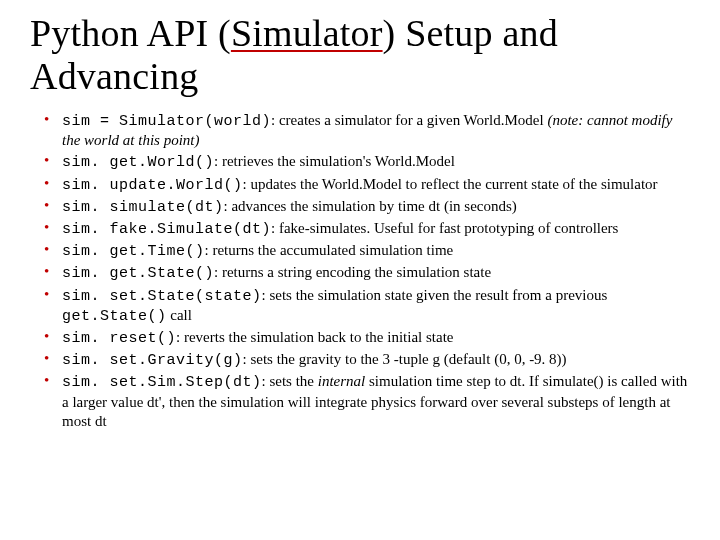 The width and height of the screenshot is (720, 540). Describe the element at coordinates (352, 272) in the screenshot. I see `api-desc: : returns a string encoding the simulati…` at that location.